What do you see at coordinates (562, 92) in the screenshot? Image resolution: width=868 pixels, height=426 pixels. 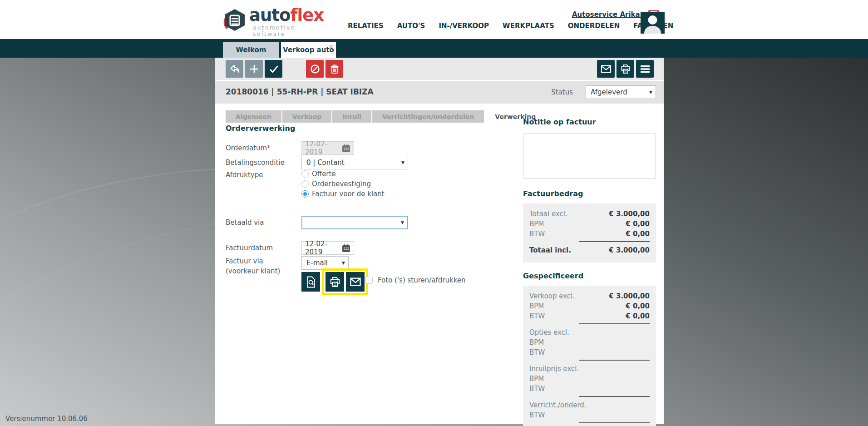 I see `status-label: Status` at bounding box center [562, 92].